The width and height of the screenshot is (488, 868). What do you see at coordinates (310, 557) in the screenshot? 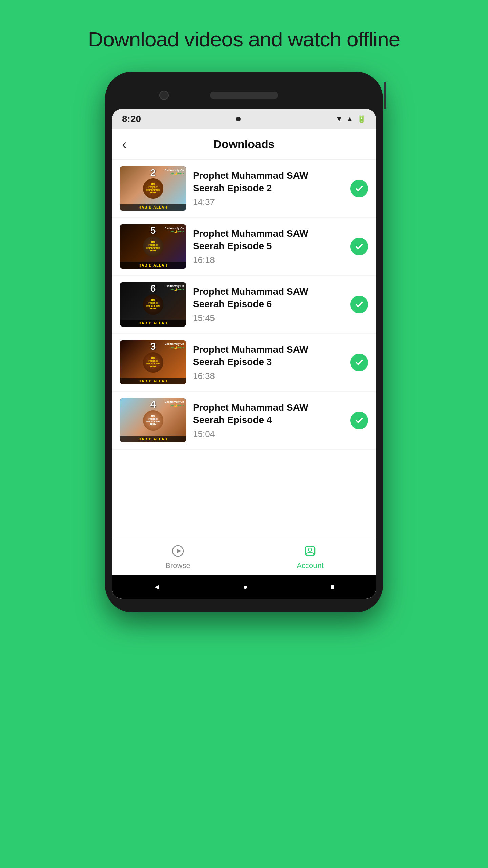
I see `nav-item-account: Account` at bounding box center [310, 557].